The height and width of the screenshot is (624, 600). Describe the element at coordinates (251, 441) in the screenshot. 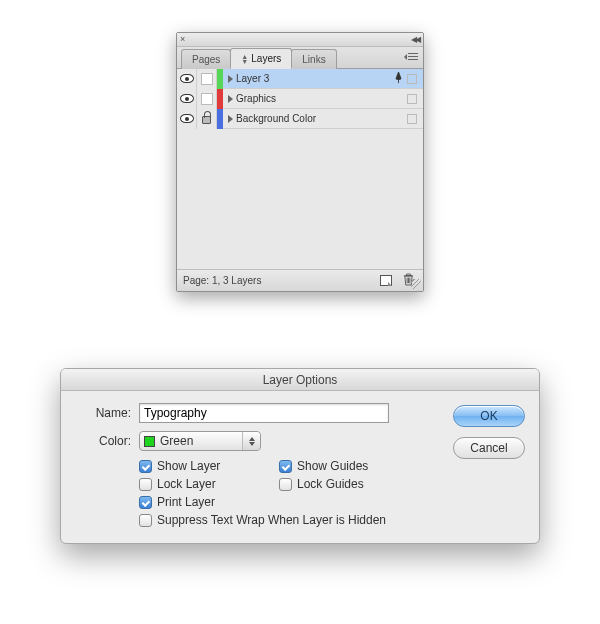

I see `dropdown-arrows-icon` at that location.